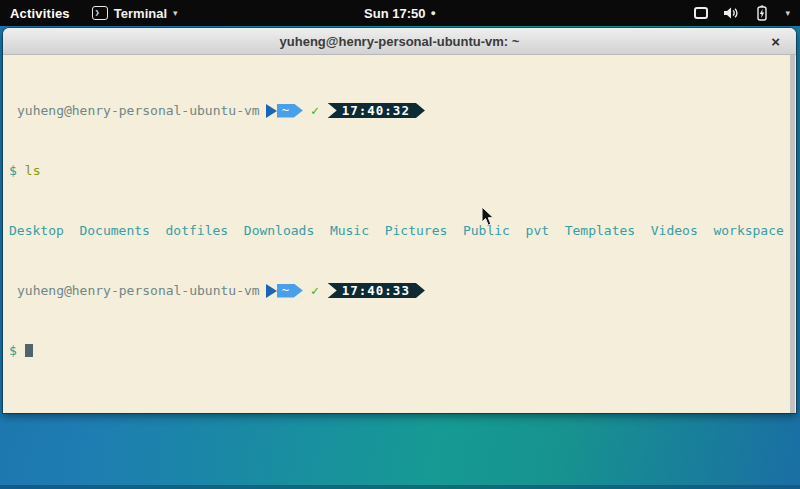  What do you see at coordinates (400, 13) in the screenshot?
I see `top-panel: Activities ❯ Terminal ▾ Sun 17:50 ●` at bounding box center [400, 13].